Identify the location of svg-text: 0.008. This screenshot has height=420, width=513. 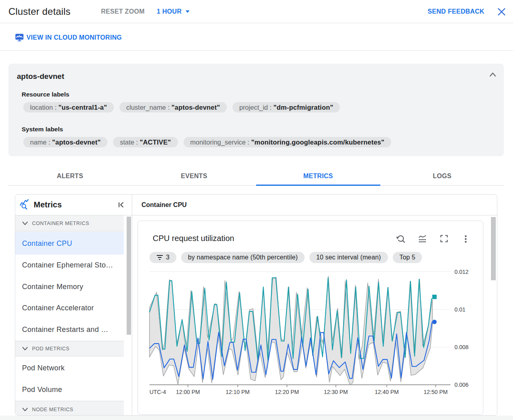
(462, 347).